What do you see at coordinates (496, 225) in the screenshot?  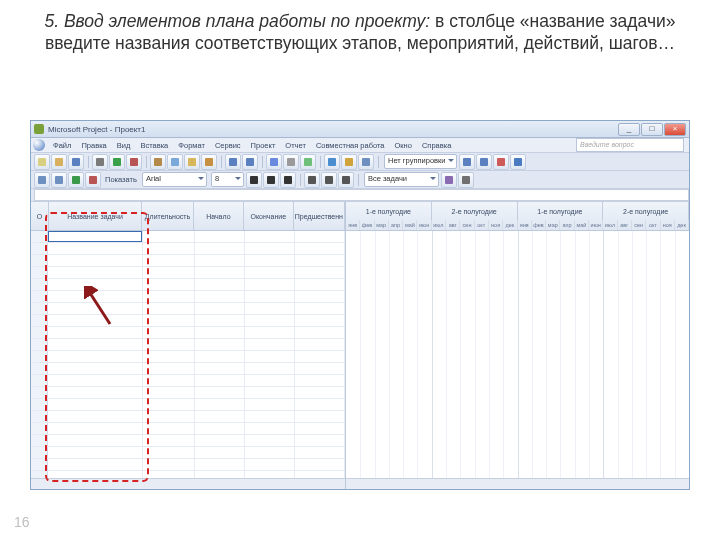 I see `timeline-tick: ноя` at bounding box center [496, 225].